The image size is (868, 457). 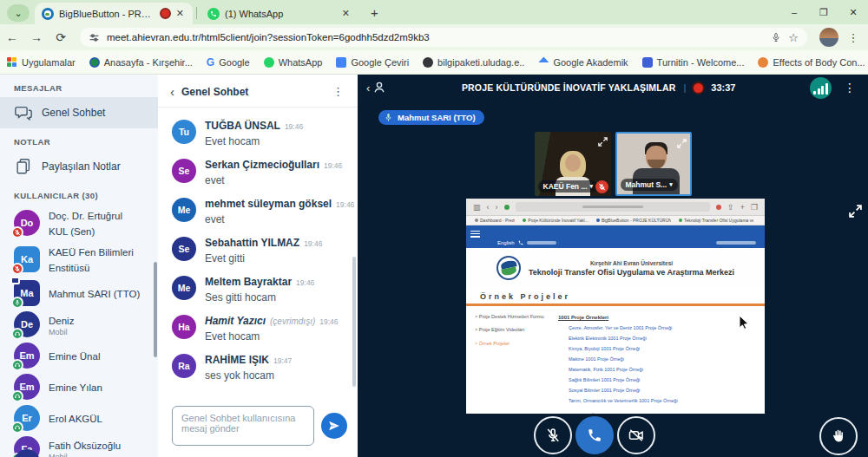 I want to click on bookmark-ceviri: Google Çeviri, so click(x=372, y=62).